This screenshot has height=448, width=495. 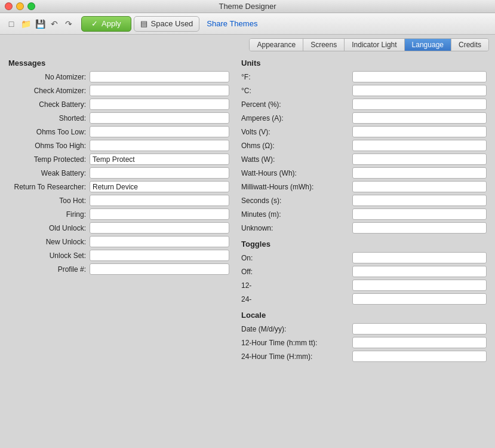 I want to click on window-title: Theme Designer, so click(x=247, y=6).